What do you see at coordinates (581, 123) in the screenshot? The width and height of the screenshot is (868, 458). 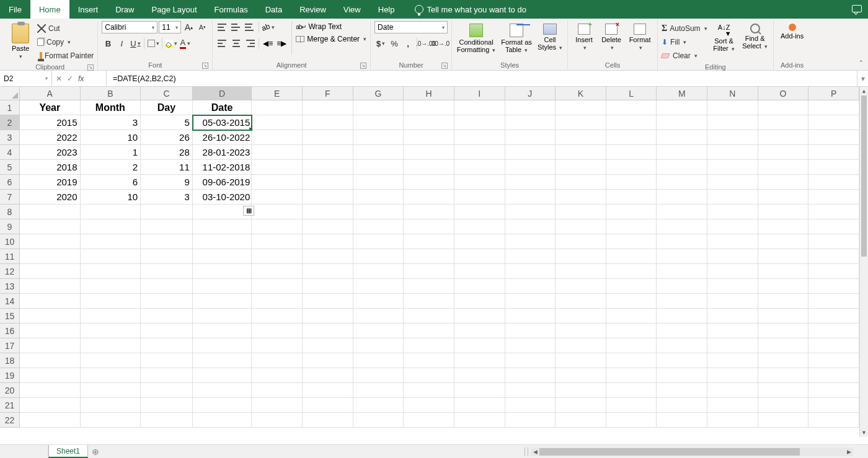 I see `cell-K2` at bounding box center [581, 123].